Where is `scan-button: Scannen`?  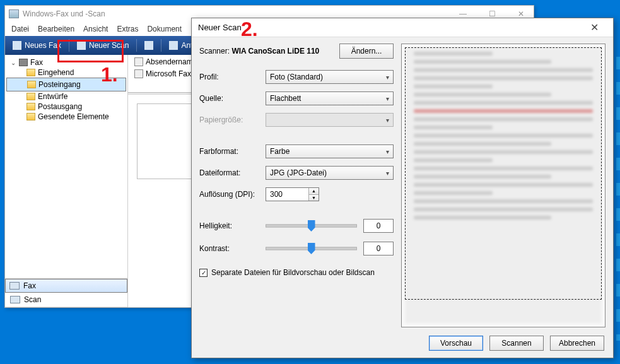
scan-button: Scannen is located at coordinates (517, 343).